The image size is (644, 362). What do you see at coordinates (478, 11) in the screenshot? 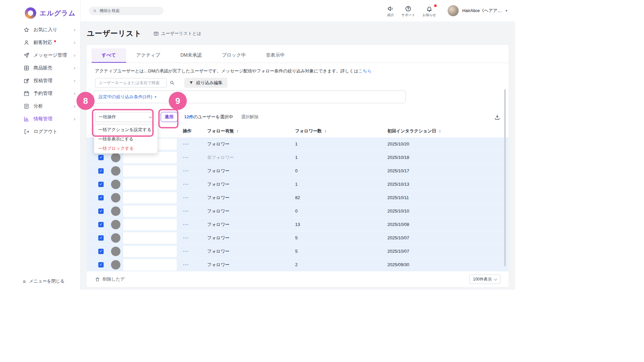
I see `account-menu: HairAlice《ヘアア… ▼` at bounding box center [478, 11].